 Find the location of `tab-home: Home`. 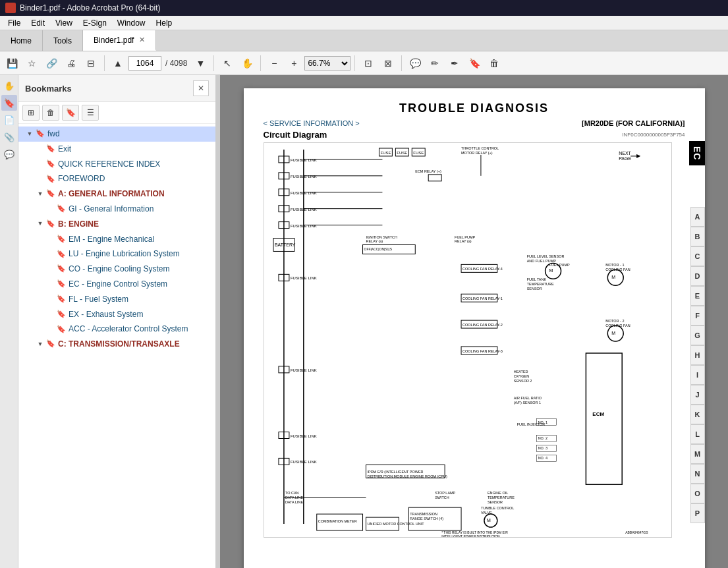

tab-home: Home is located at coordinates (21, 41).